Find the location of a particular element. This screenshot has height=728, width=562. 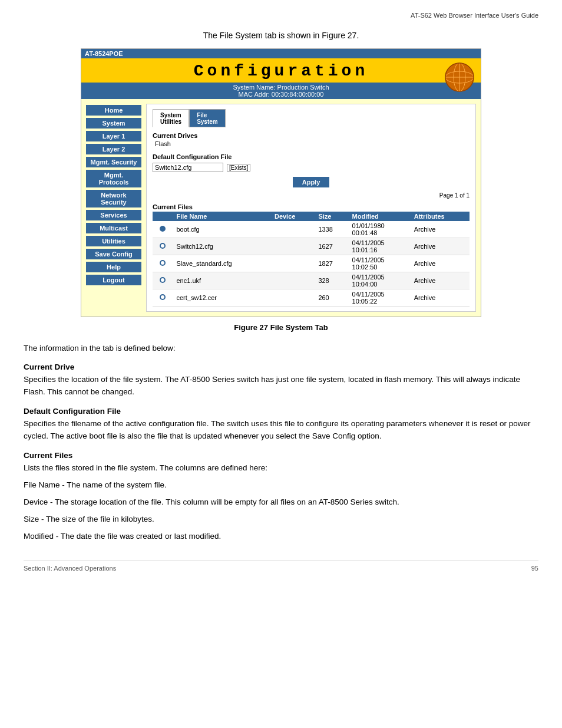

radio-selected-icon is located at coordinates (163, 229).